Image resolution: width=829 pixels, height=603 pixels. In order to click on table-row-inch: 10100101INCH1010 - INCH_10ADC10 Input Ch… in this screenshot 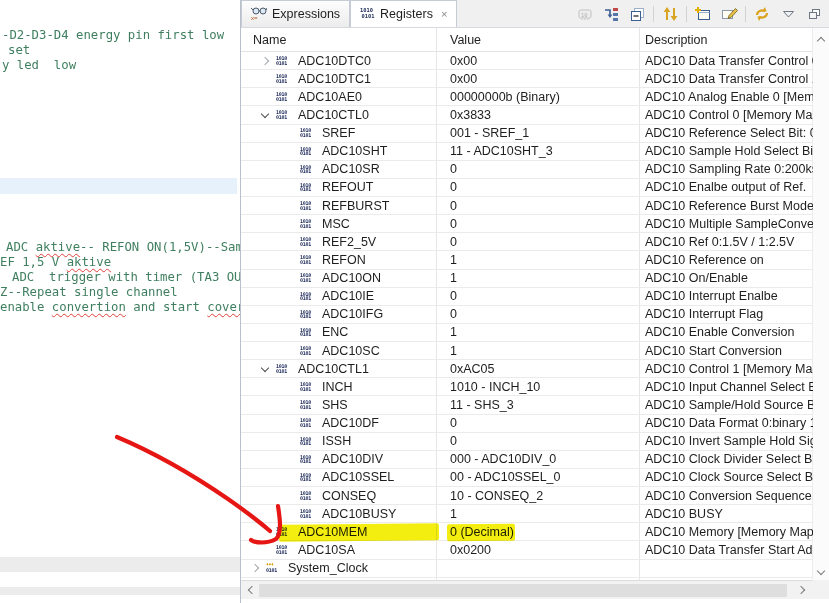, I will do `click(527, 387)`.